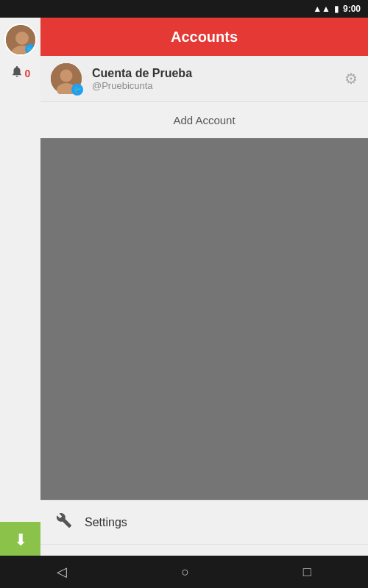 The width and height of the screenshot is (368, 588). Describe the element at coordinates (204, 121) in the screenshot. I see `add-account-label: Add Account` at that location.